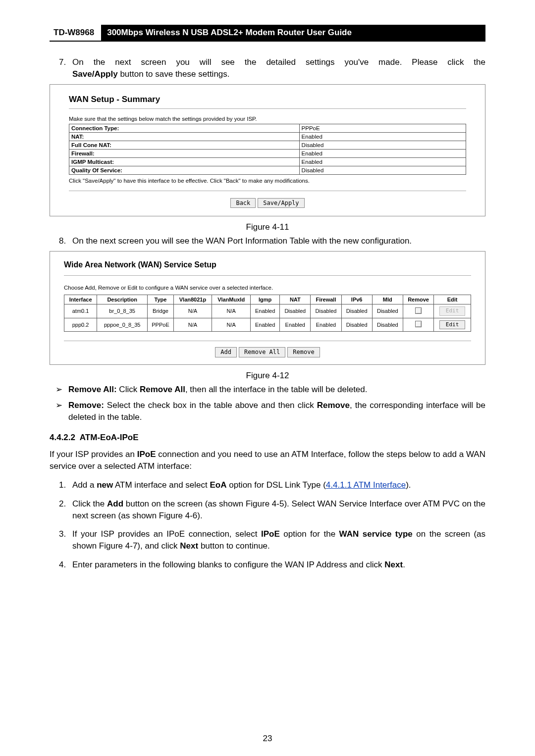 The height and width of the screenshot is (756, 535). Describe the element at coordinates (128, 389) in the screenshot. I see `bullet-text: Click` at that location.